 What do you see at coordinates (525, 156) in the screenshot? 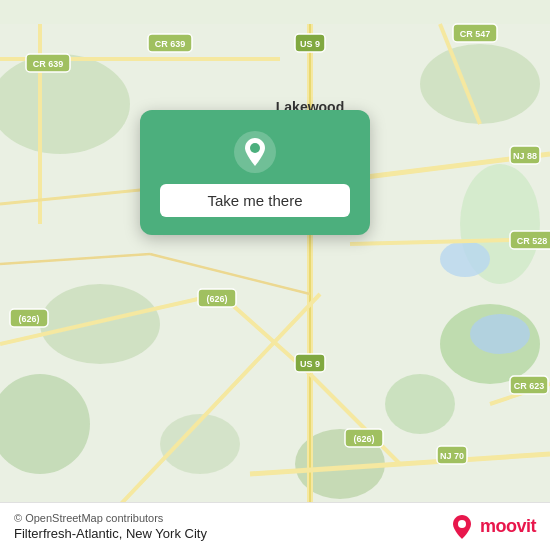
I see `svg-text: NJ 88` at bounding box center [525, 156].